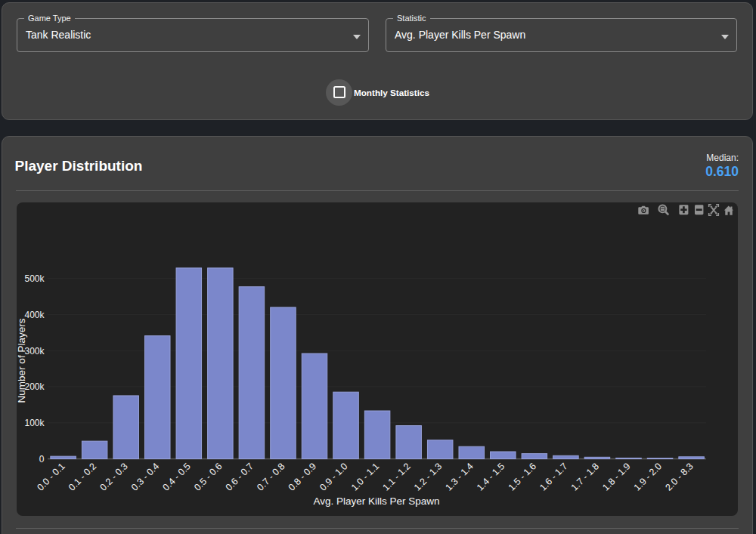 This screenshot has width=756, height=534. What do you see at coordinates (460, 477) in the screenshot?
I see `svg-text: 1.3 - 1.4` at bounding box center [460, 477].